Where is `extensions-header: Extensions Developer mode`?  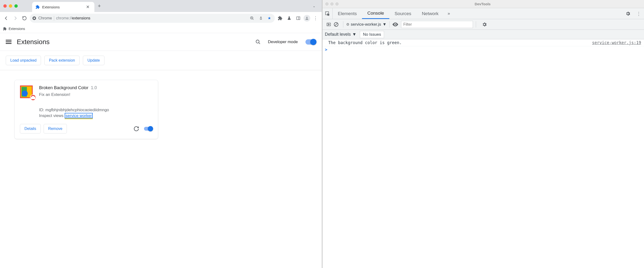 extensions-header: Extensions Developer mode is located at coordinates (161, 42).